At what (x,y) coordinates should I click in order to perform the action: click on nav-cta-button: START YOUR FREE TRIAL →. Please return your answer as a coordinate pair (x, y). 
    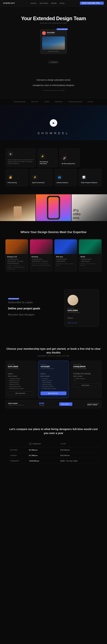
    Looking at the image, I should click on (92, 3).